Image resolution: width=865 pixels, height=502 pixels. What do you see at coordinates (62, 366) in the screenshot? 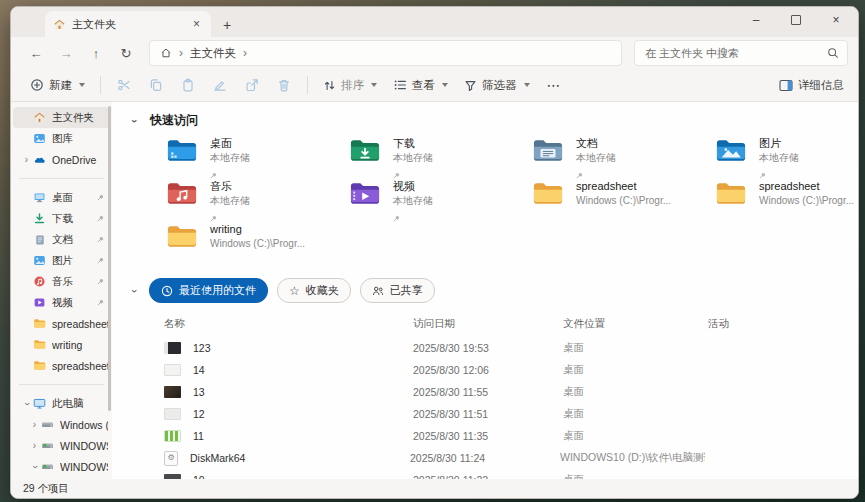
I see `sidebar-item-spreadsheet-2: spreadsheet` at bounding box center [62, 366].